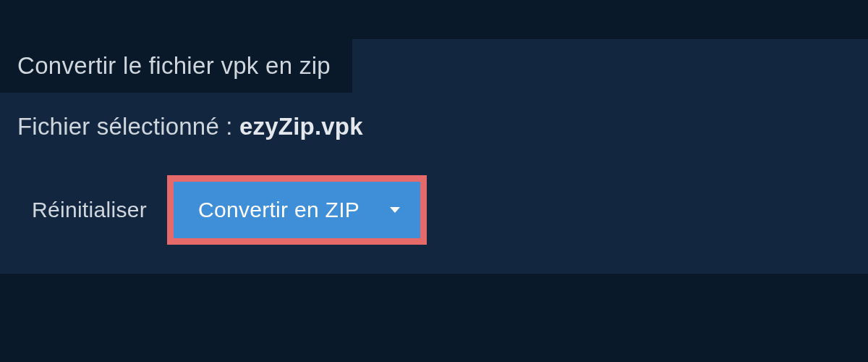  I want to click on selected-file-row: Fichier sélectionné : ezyZip.vpk, so click(434, 117).